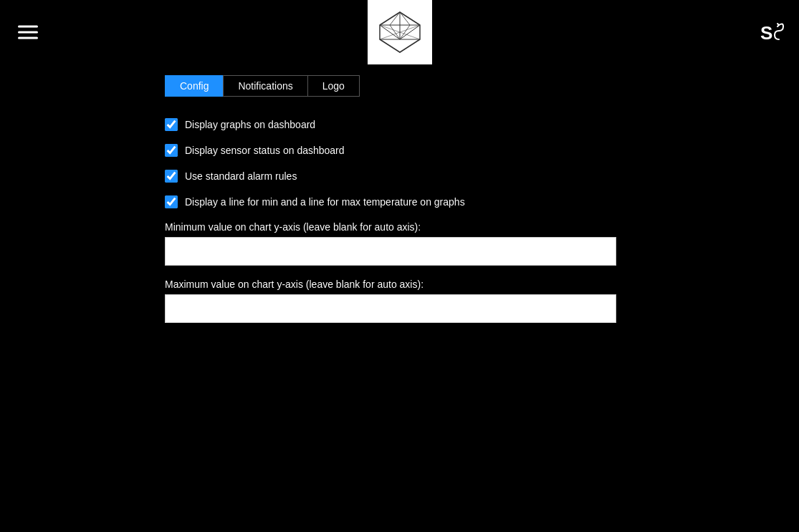 The image size is (799, 532). I want to click on checkbox-row-4: Display a line for min and a line for ma…, so click(482, 202).